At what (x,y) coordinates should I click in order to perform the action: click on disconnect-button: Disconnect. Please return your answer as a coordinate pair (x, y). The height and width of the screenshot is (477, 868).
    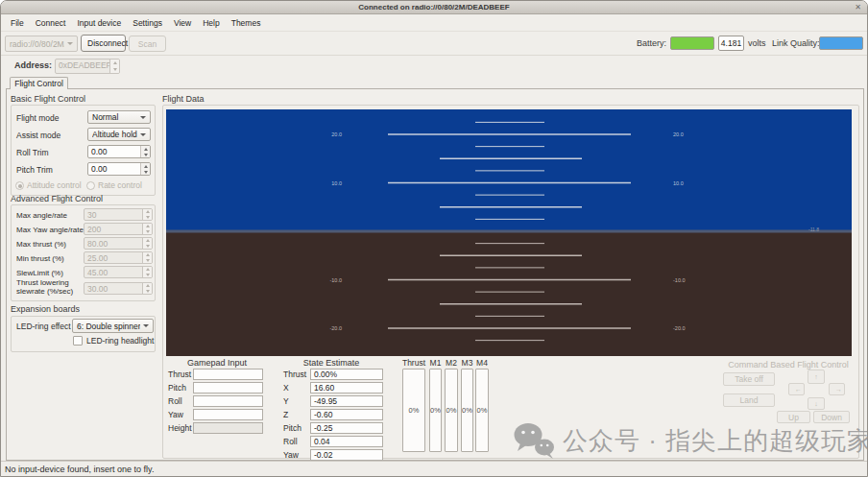
    Looking at the image, I should click on (104, 43).